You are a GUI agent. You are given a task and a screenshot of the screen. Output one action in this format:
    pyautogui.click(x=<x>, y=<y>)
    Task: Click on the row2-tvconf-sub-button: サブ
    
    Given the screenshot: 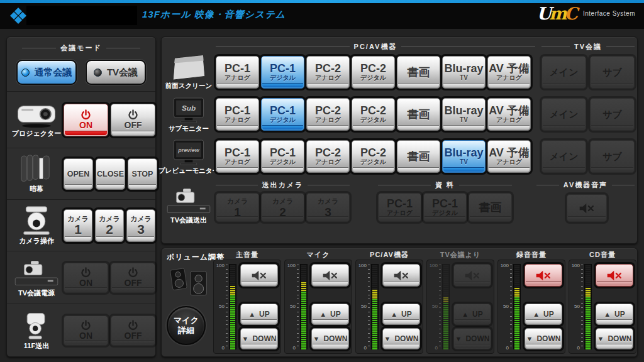 What is the action you would take?
    pyautogui.click(x=613, y=114)
    